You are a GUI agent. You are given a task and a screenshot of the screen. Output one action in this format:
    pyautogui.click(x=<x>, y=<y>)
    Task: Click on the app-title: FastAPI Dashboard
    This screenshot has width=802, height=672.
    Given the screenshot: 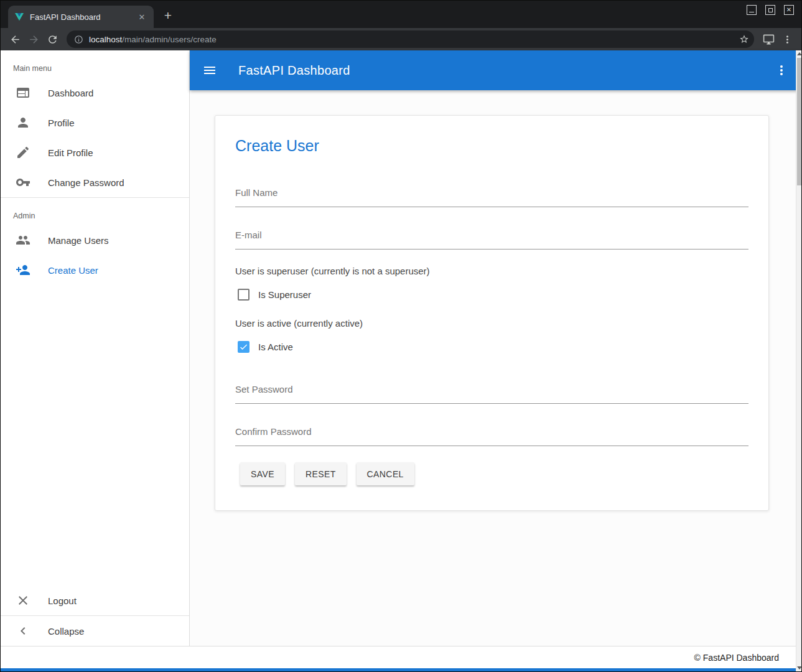 What is the action you would take?
    pyautogui.click(x=294, y=71)
    